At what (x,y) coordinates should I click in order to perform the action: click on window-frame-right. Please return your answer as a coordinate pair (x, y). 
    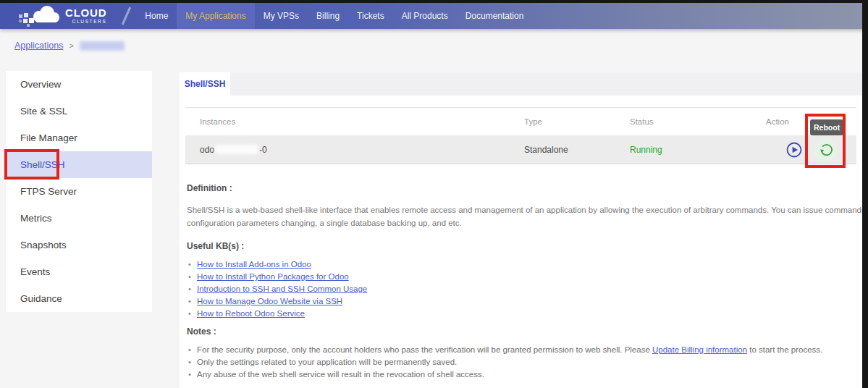
    Looking at the image, I should click on (865, 194).